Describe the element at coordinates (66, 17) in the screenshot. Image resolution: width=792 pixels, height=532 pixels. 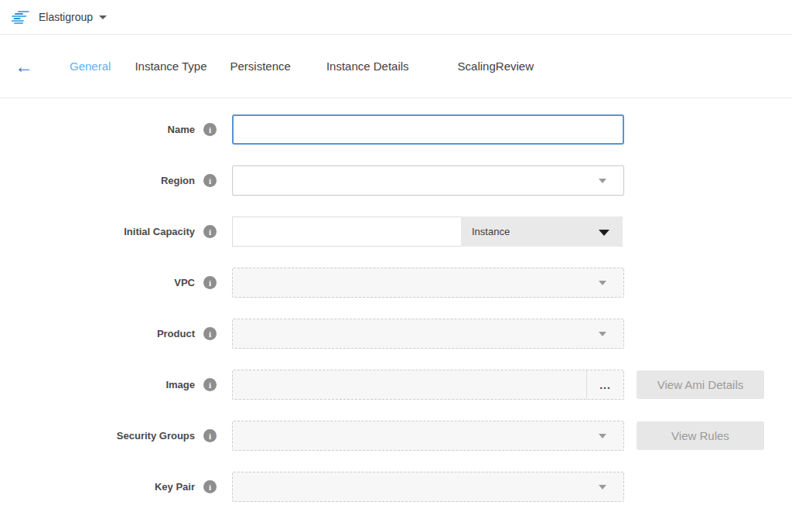
I see `product-switcher-label: Elastigroup` at that location.